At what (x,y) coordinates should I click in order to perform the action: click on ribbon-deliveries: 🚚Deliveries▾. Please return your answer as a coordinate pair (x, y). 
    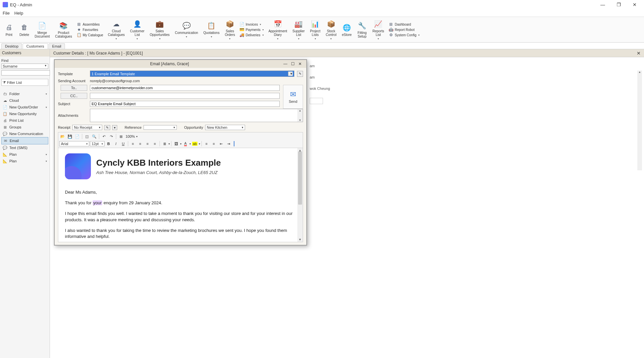
    Looking at the image, I should click on (252, 35).